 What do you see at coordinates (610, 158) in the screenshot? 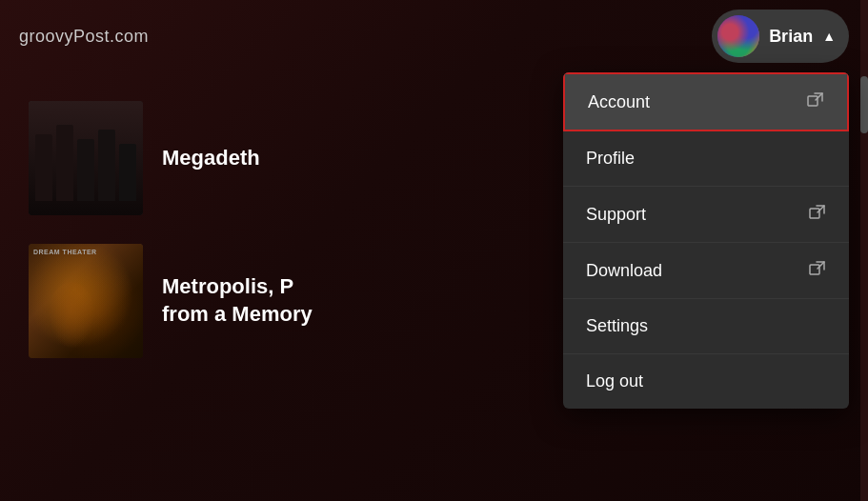
I see `menu-item-label-profile: Profile` at bounding box center [610, 158].